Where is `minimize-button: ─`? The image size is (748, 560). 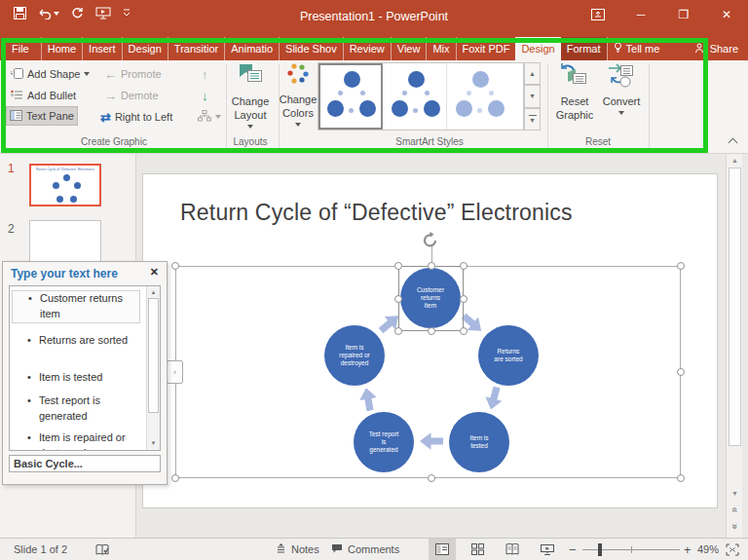 minimize-button: ─ is located at coordinates (641, 15).